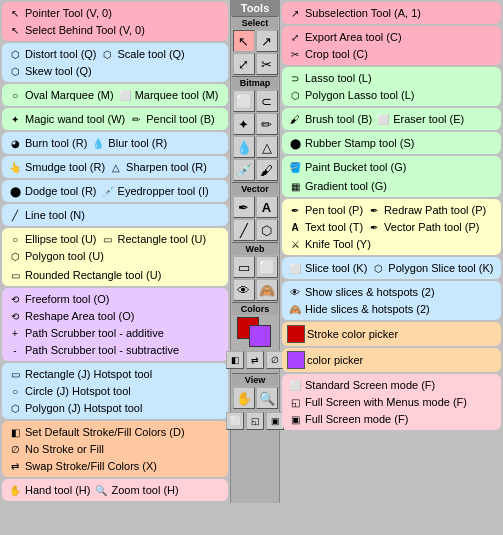 The height and width of the screenshot is (535, 503). Describe the element at coordinates (82, 466) in the screenshot. I see `swap-colors-tool: ⇄ Swap Stroke/Fill Colors (X)` at that location.